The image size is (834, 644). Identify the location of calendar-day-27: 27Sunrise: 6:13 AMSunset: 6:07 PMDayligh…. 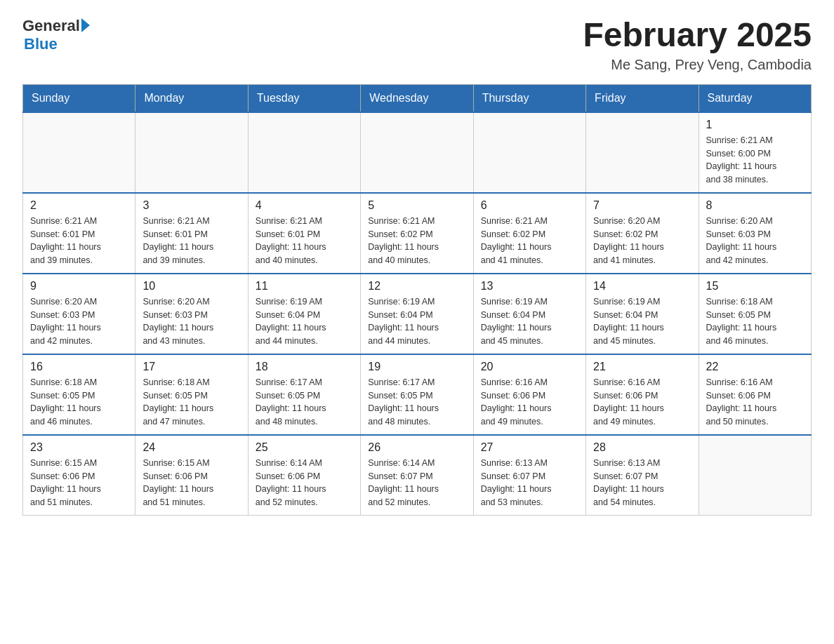
(529, 476).